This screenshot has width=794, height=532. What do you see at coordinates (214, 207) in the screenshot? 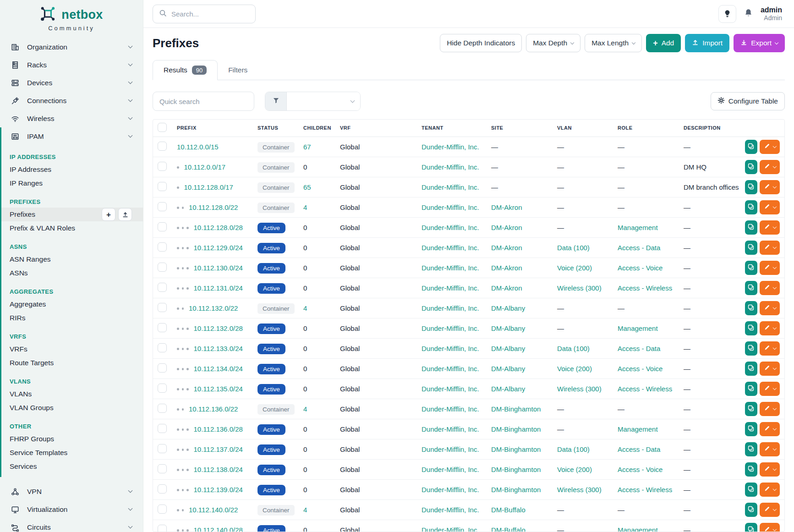
I see `prefix-link: 10.112.128.0/22` at bounding box center [214, 207].